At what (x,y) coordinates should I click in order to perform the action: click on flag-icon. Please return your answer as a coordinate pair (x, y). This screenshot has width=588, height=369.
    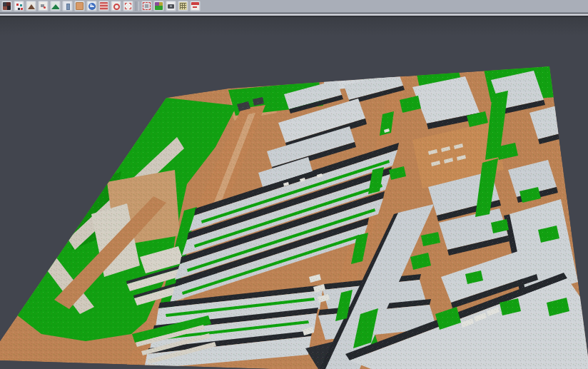
    Looking at the image, I should click on (196, 6).